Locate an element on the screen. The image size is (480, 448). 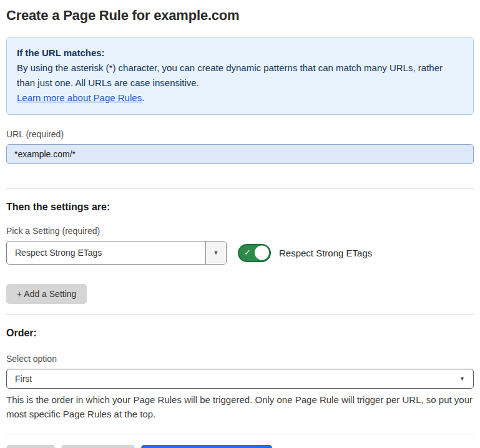
footer-divider is located at coordinates (240, 434).